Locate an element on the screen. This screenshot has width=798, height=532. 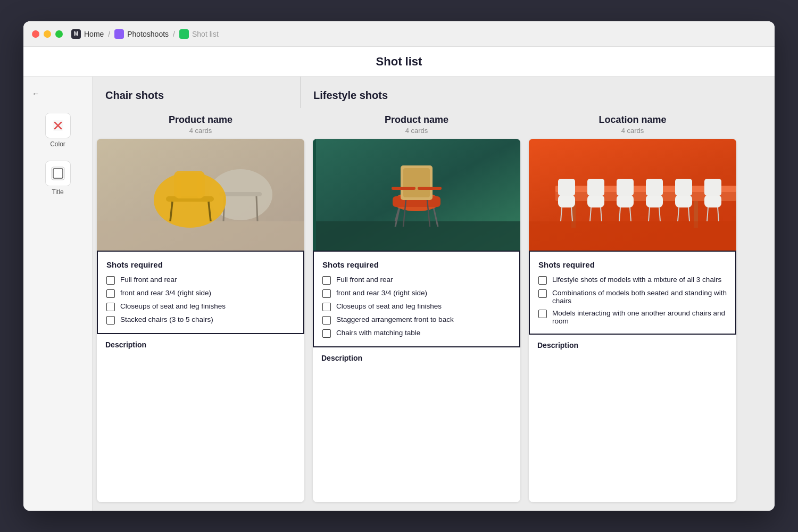
back-arrow-icon: ← is located at coordinates (36, 94).